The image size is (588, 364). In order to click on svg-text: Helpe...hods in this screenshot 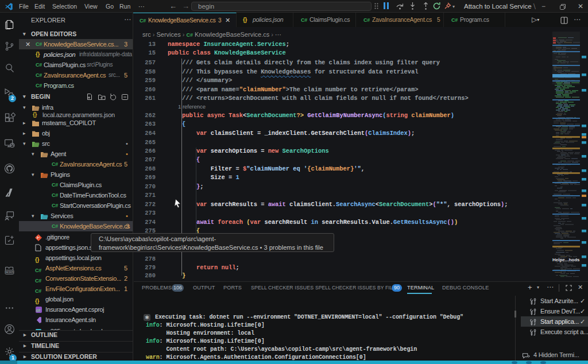, I will do `click(566, 260)`.